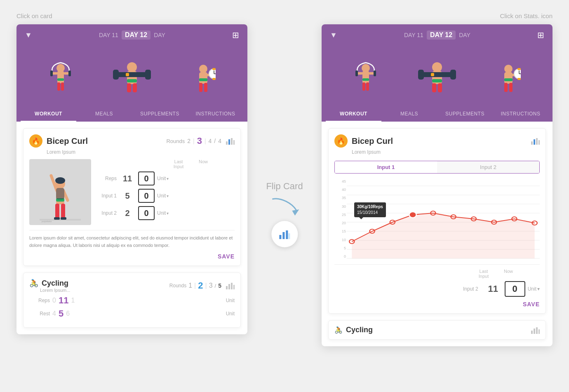 The height and width of the screenshot is (392, 569). Describe the element at coordinates (437, 219) in the screenshot. I see `chart-area: 45 40 35 30 25 20 15 10 5 0` at that location.